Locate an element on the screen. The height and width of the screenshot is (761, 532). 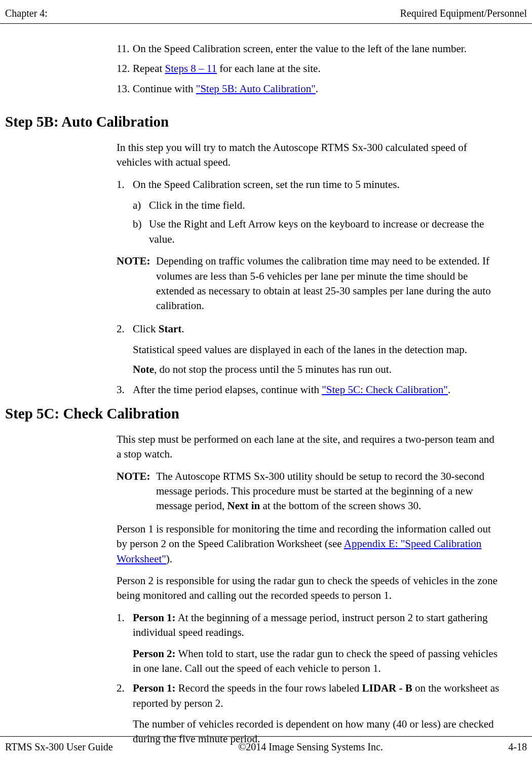
link-step-5c: "Step 5C: Check Calibration" is located at coordinates (385, 390).